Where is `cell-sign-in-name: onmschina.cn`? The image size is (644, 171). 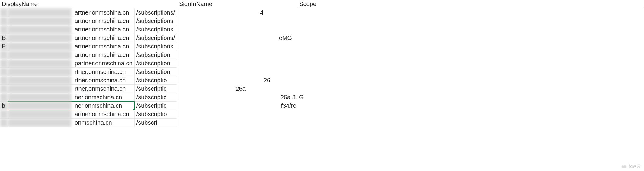
cell-sign-in-name: onmschina.cn is located at coordinates (71, 123).